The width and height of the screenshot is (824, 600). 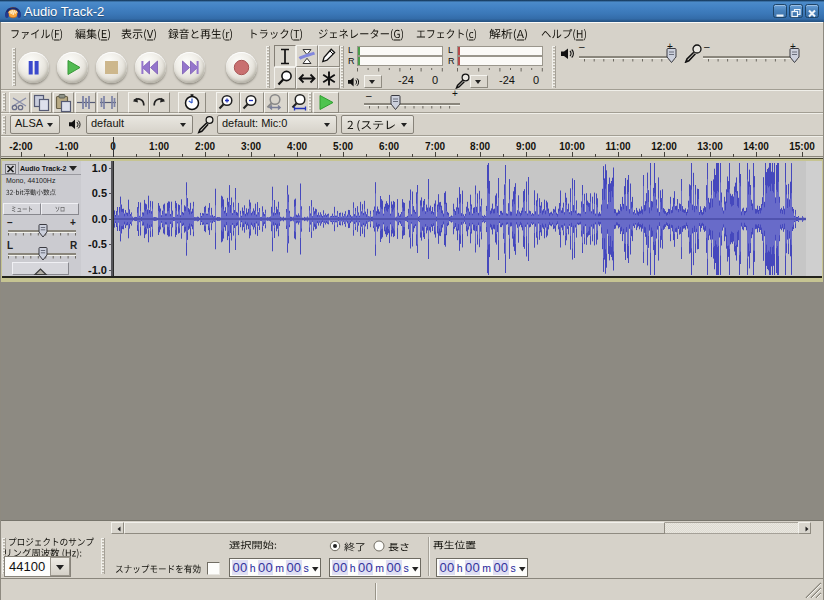 I want to click on svg-text: 11:00, so click(x=618, y=146).